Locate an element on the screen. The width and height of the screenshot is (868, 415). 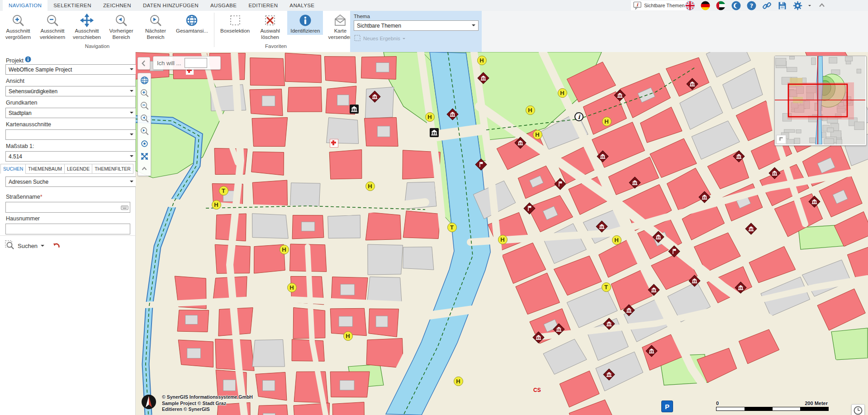
ribbon-button-clear-selection: Auswahllöschen is located at coordinates (270, 26).